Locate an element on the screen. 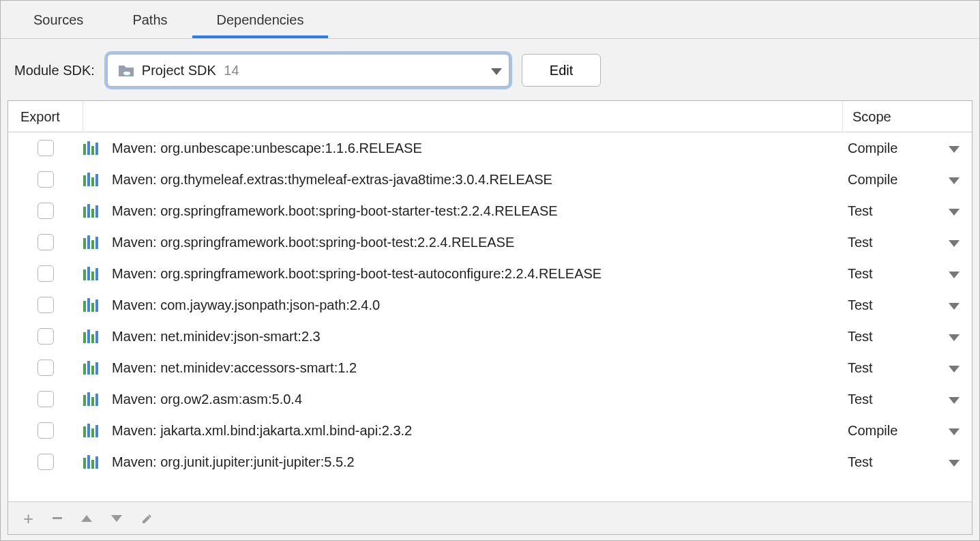 Image resolution: width=980 pixels, height=541 pixels. add-button: + is located at coordinates (29, 518).